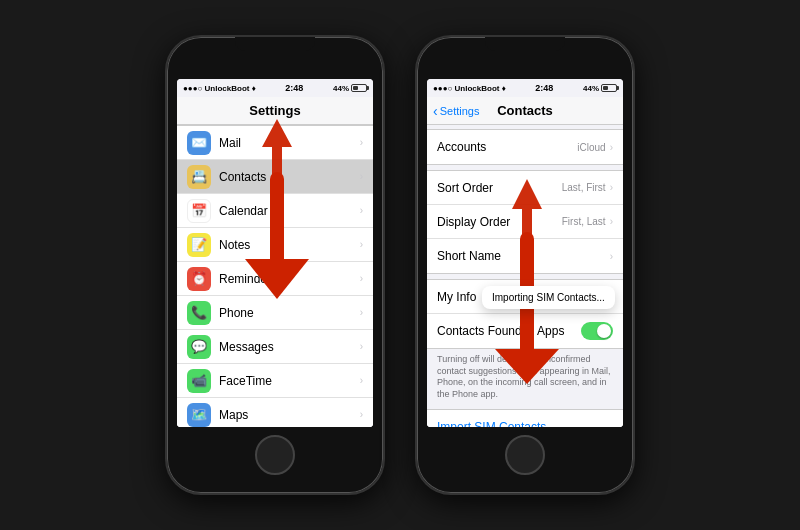 The height and width of the screenshot is (530, 800). What do you see at coordinates (274, 110) in the screenshot?
I see `settings-title: Settings` at bounding box center [274, 110].